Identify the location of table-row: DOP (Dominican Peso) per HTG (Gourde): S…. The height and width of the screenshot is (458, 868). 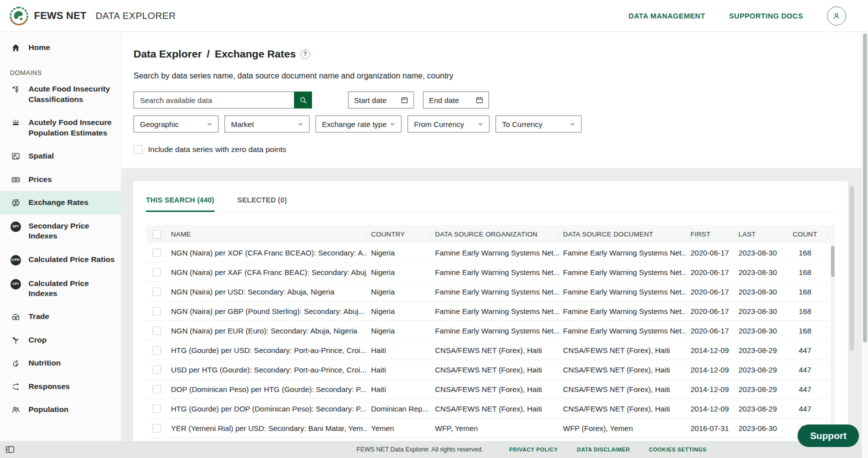
(490, 389).